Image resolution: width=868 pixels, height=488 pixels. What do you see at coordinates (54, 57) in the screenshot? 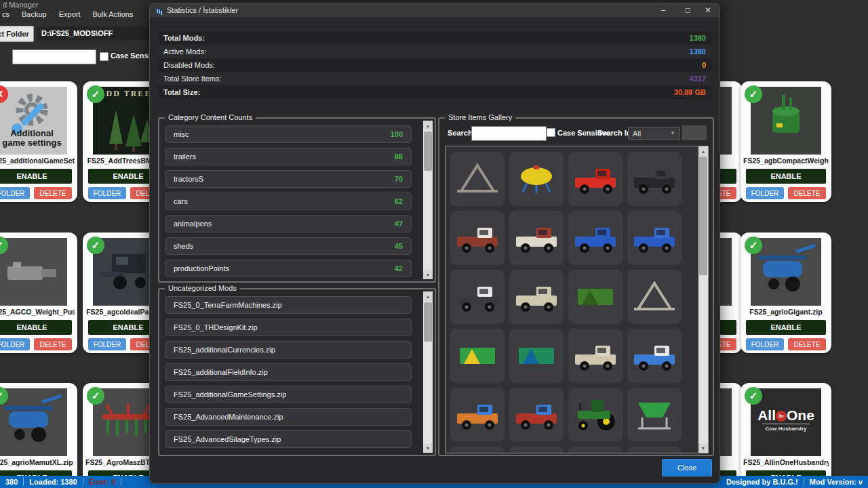
I see `bg-search-input` at bounding box center [54, 57].